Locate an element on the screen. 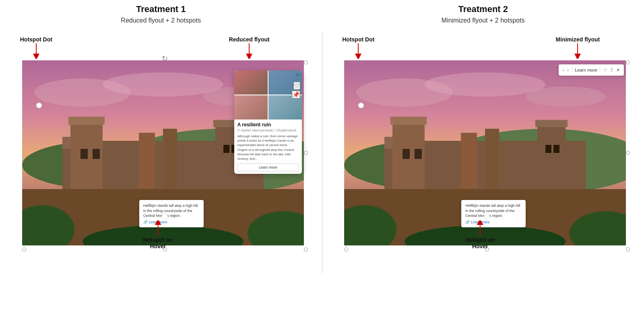  tooltip-text-2: Helfštýn stands tall atop a high hill in… is located at coordinates (493, 211).